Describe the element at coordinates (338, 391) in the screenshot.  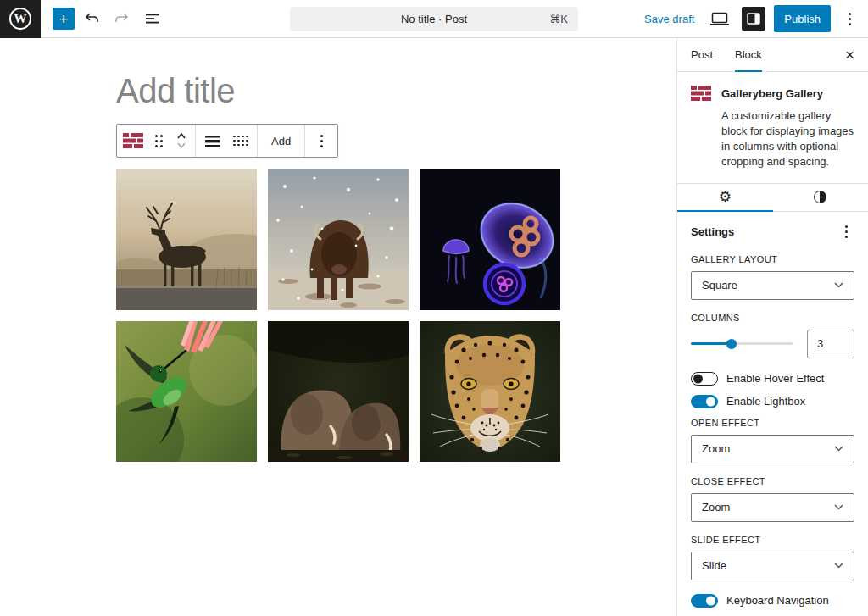
I see `gallery-image-elephants` at that location.